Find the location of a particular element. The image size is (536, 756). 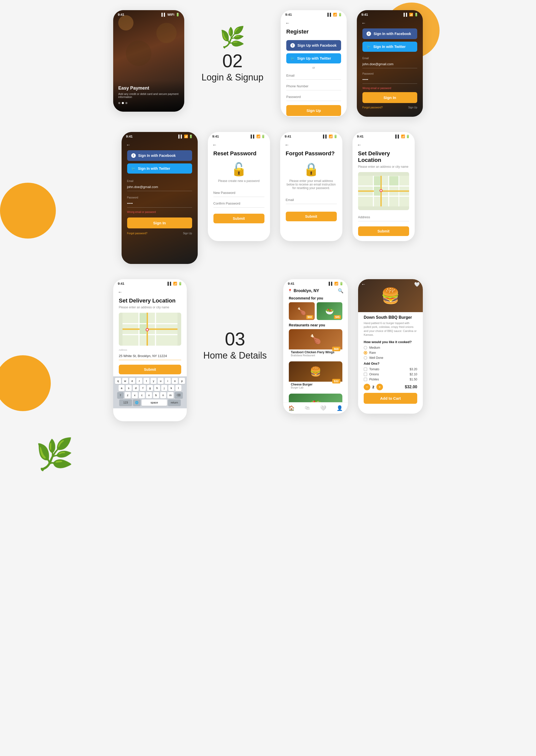

forgot-email-input is located at coordinates (311, 200).